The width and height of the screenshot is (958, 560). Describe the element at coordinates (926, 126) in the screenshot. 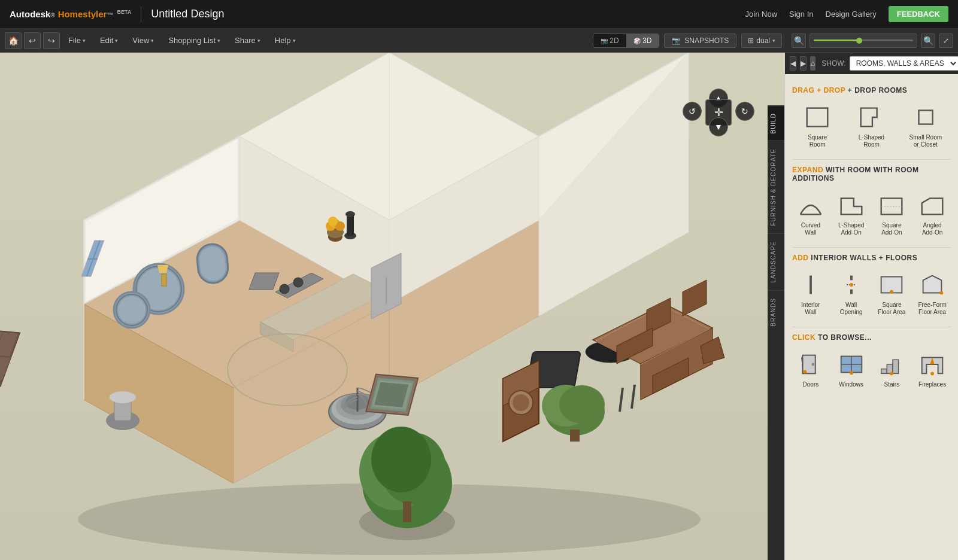

I see `small-room-item: Small Roomor Closet` at that location.